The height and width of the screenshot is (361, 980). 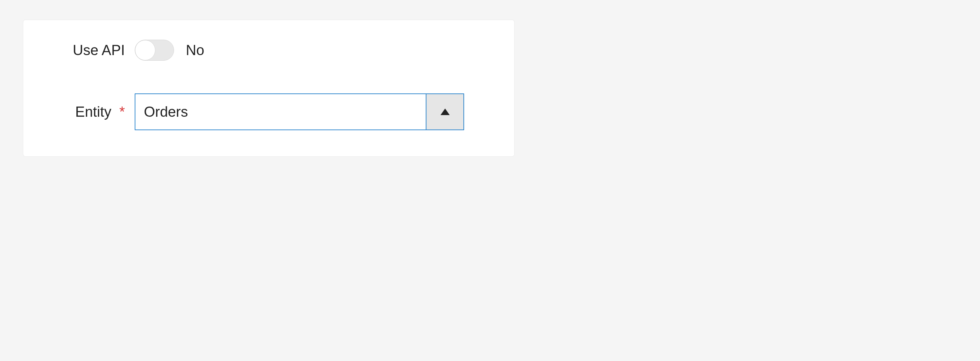 What do you see at coordinates (269, 112) in the screenshot?
I see `entity-row: Entity * Orders` at bounding box center [269, 112].